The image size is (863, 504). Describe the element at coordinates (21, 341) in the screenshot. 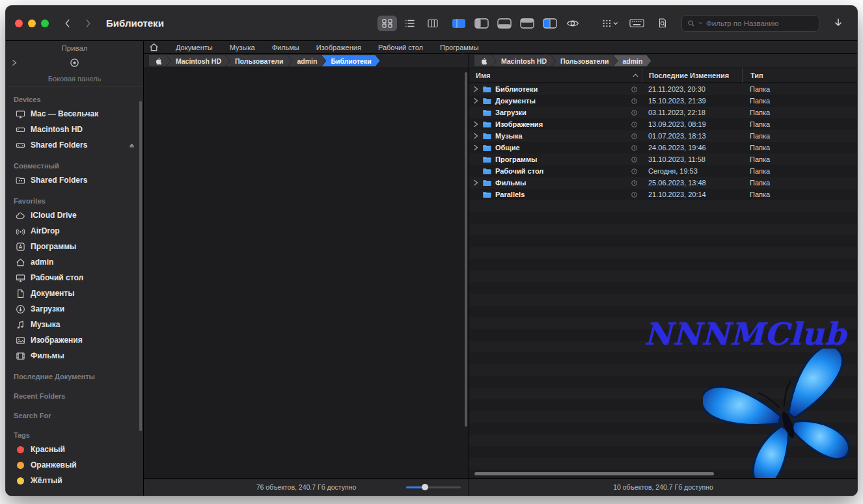

I see `pictures-icon` at that location.